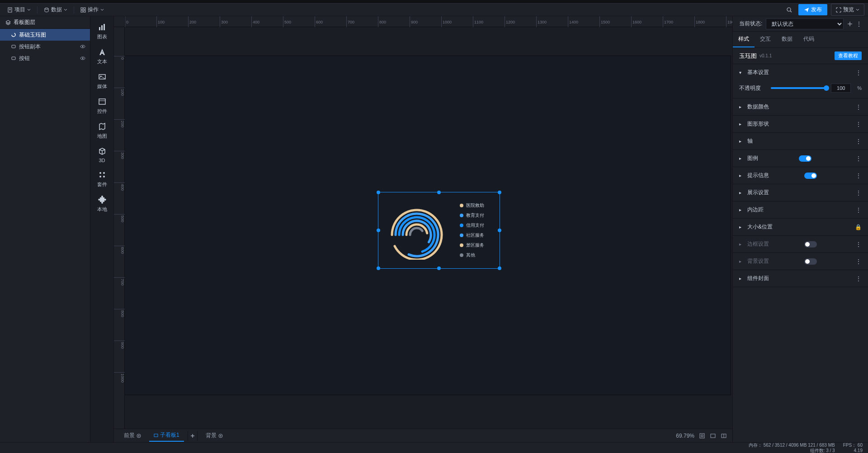 The width and height of the screenshot is (868, 453). What do you see at coordinates (758, 72) in the screenshot?
I see `section-basic-label: 基本设置` at bounding box center [758, 72].